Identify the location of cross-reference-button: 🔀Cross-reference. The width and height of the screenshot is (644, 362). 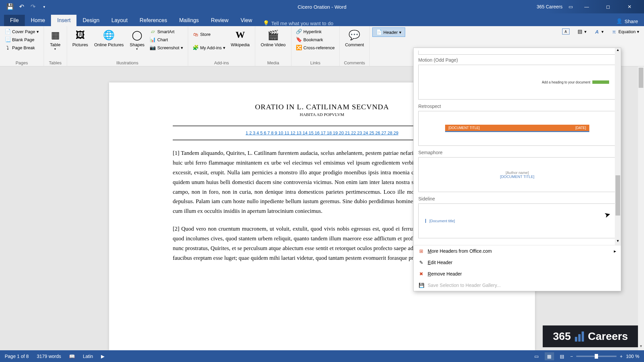
(315, 48).